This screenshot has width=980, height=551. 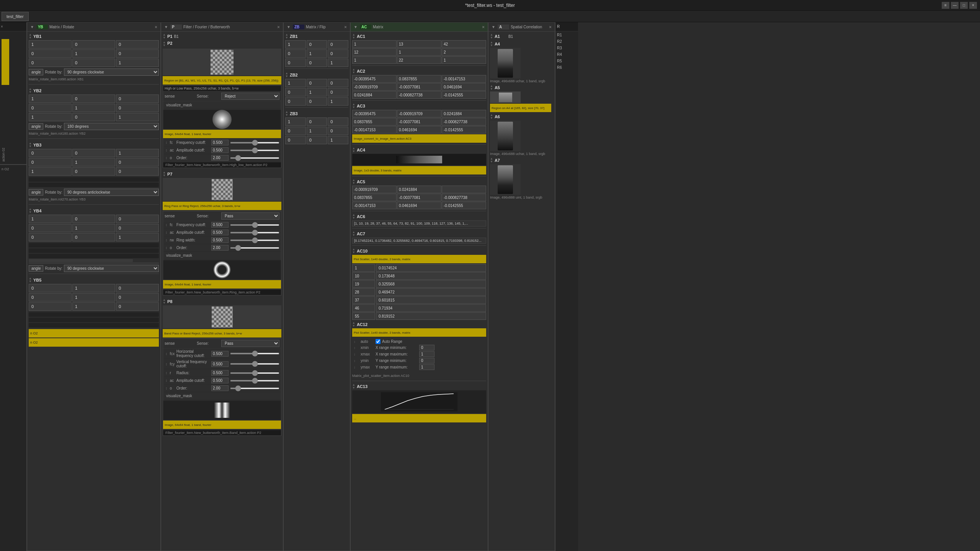 What do you see at coordinates (521, 291) in the screenshot?
I see `spatial-content: ▲▼ A1 B1 ▲▼ A4 Image, 496x688 uchar, 1 b…` at bounding box center [521, 291].